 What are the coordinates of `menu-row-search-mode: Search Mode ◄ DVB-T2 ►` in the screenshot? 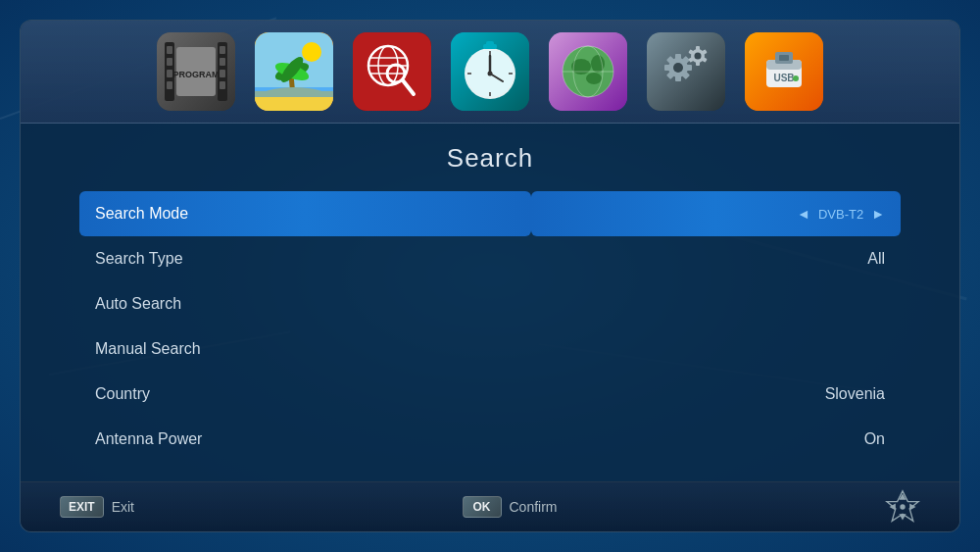 It's located at (490, 214).